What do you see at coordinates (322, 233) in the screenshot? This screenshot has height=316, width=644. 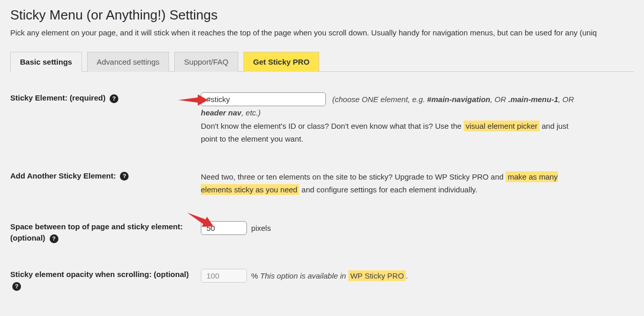 I see `row-space-top: Space between top of page and sticky ele…` at bounding box center [322, 233].